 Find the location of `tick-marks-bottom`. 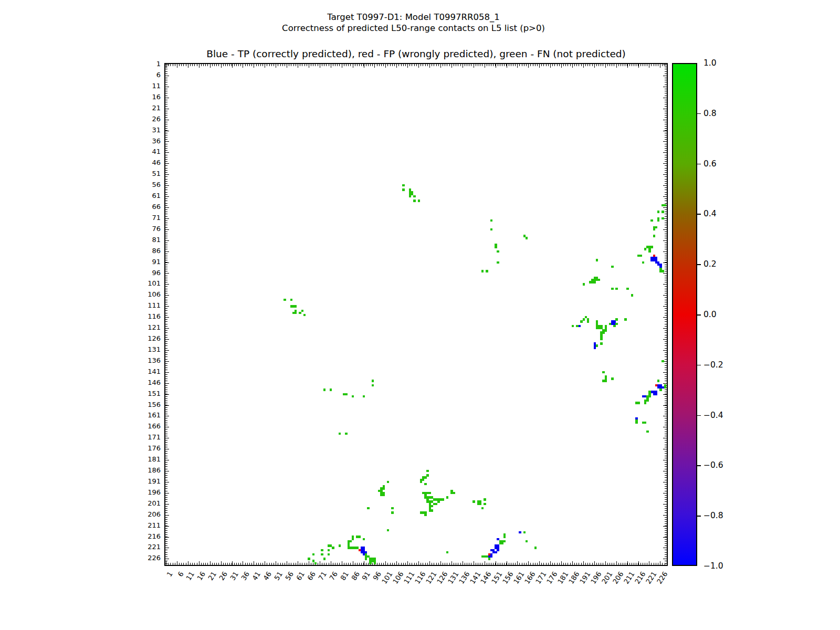

tick-marks-bottom is located at coordinates (416, 563).